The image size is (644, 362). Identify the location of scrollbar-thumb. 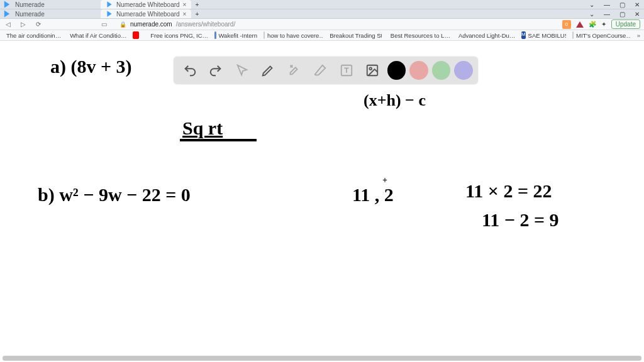
(322, 358).